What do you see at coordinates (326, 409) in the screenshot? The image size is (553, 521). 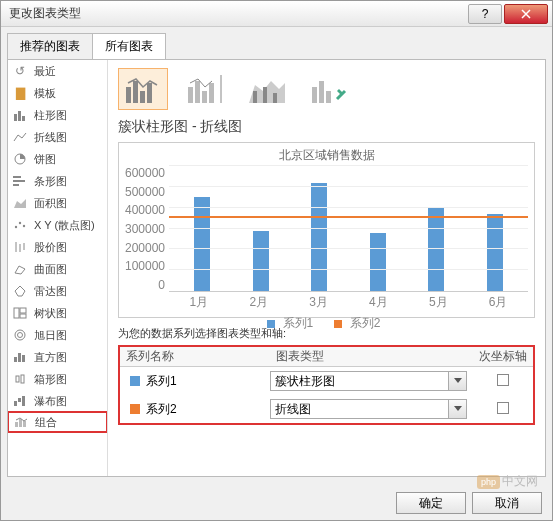 I see `series-row-2: 系列2 折线图` at bounding box center [326, 409].